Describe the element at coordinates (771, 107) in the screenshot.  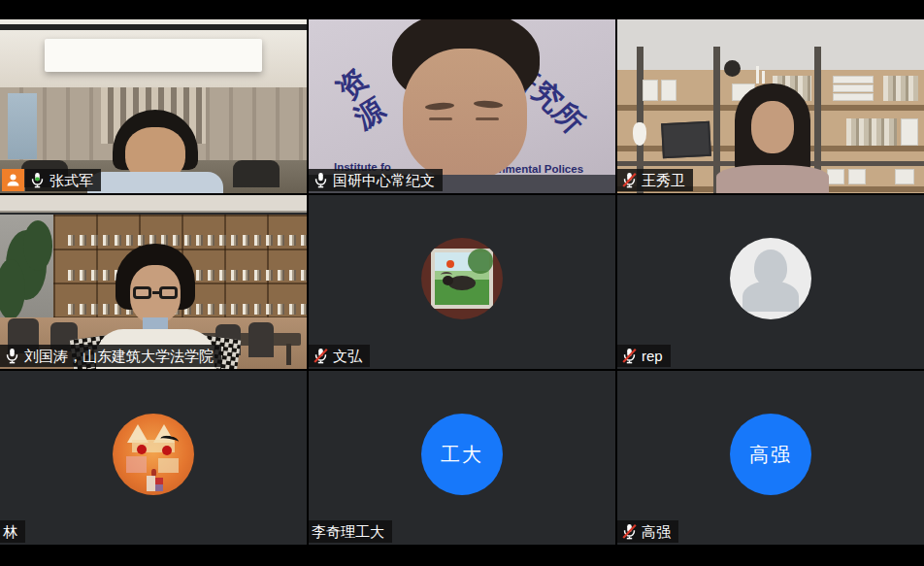
I see `participant-tile-wangxiuwei: 王秀卫` at that location.